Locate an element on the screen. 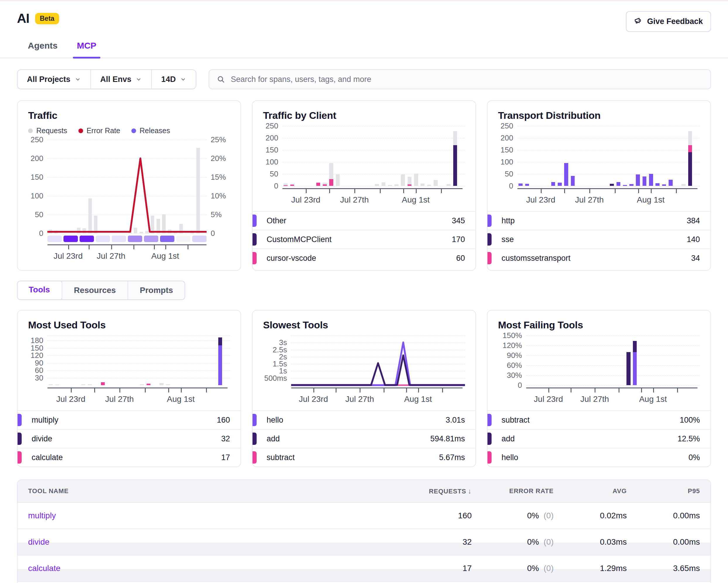 The height and width of the screenshot is (583, 728). tool-name-link: calculate is located at coordinates (216, 568).